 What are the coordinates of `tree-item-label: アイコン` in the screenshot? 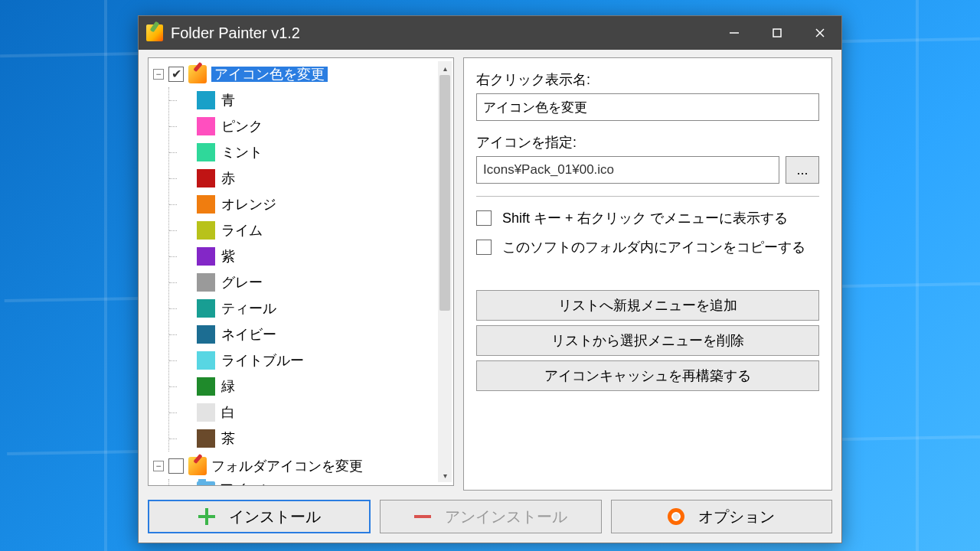 It's located at (247, 484).